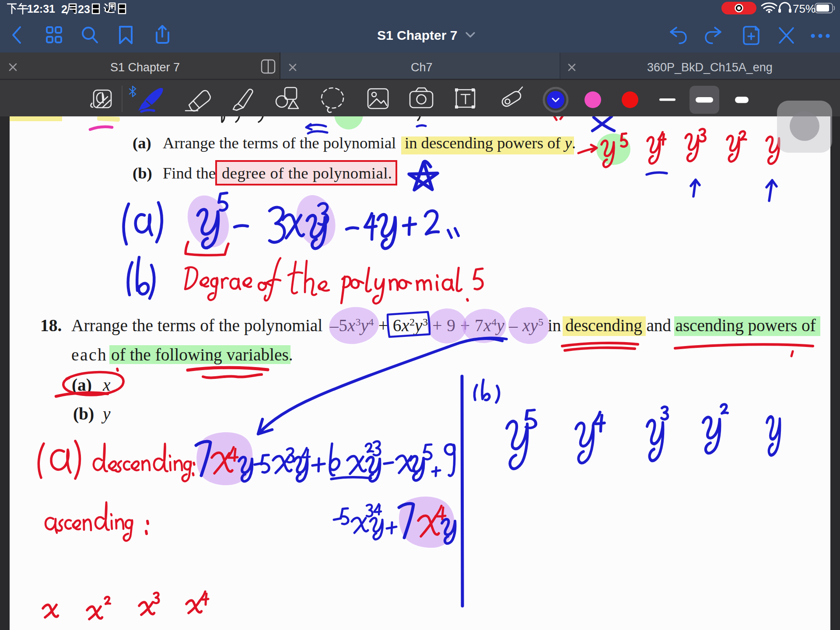 The image size is (840, 630). What do you see at coordinates (41, 9) in the screenshot?
I see `svg-text: 12:31` at bounding box center [41, 9].